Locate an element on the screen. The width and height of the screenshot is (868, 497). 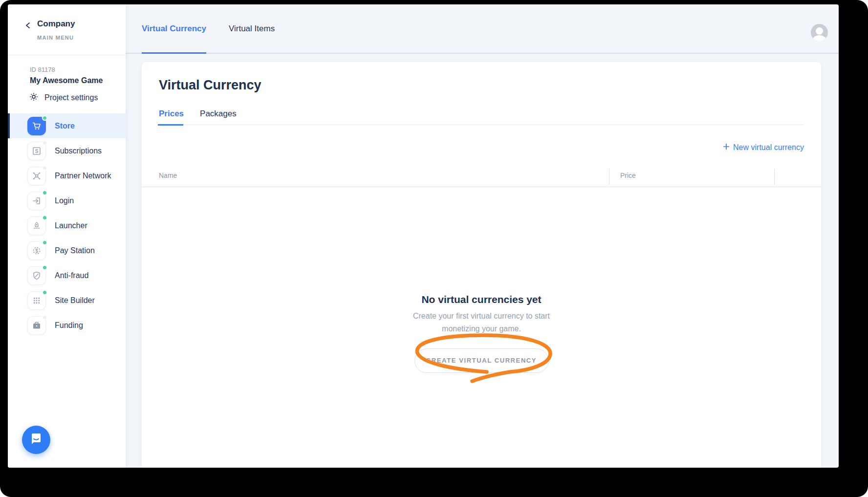
pay-station-icon: $ is located at coordinates (37, 251).